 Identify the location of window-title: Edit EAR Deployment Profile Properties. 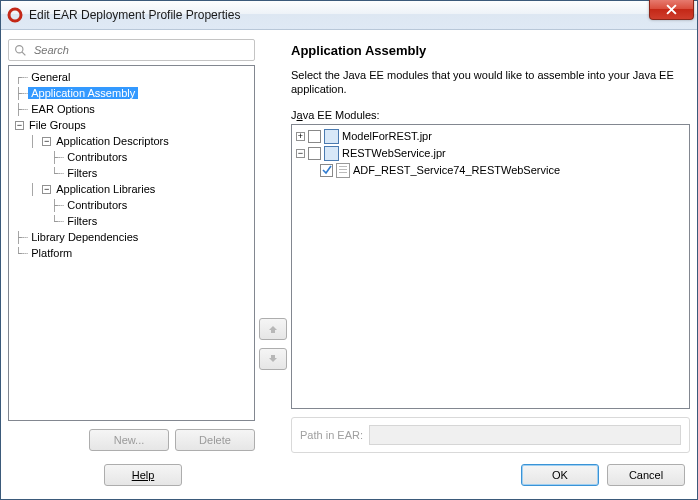
(134, 15).